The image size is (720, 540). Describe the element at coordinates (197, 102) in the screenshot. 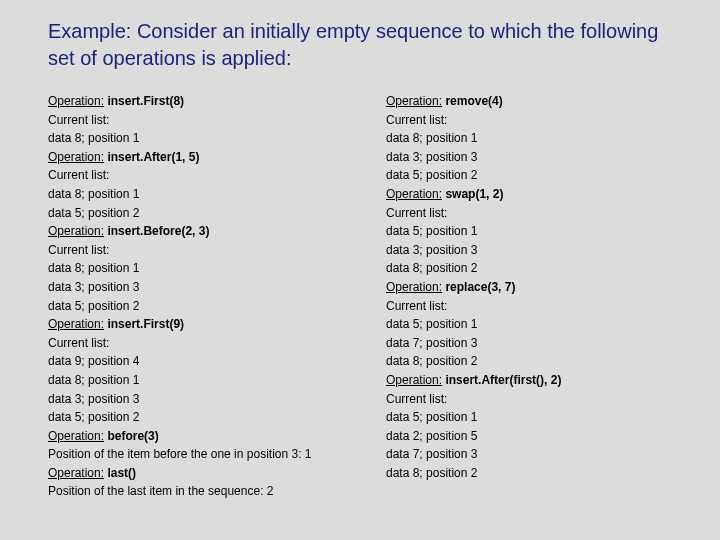

I see `operation-line: Operation: insert.First(8)` at that location.